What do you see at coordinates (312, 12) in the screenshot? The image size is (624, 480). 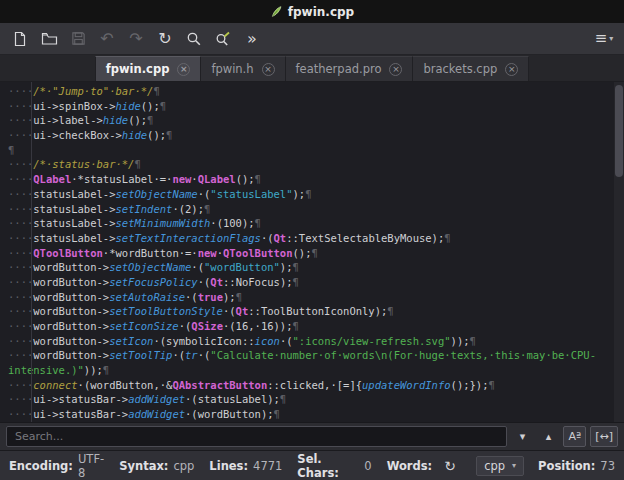 I see `title-bar: fpwin.cpp` at bounding box center [312, 12].